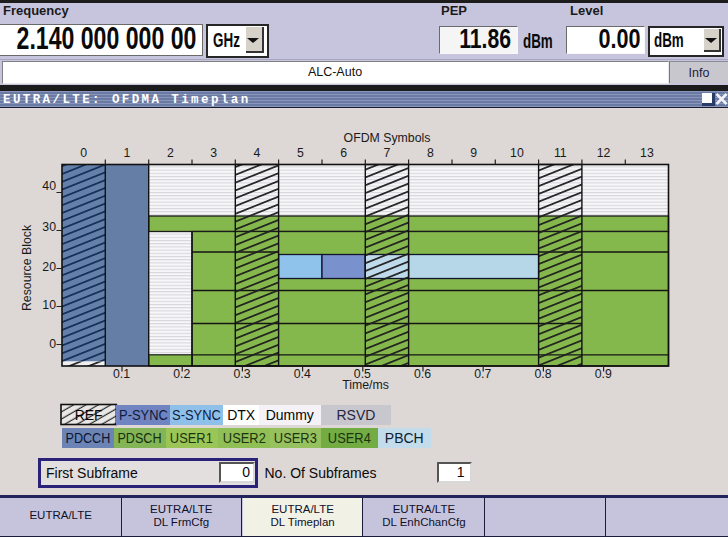  What do you see at coordinates (300, 153) in the screenshot?
I see `svg-text: 5` at bounding box center [300, 153].